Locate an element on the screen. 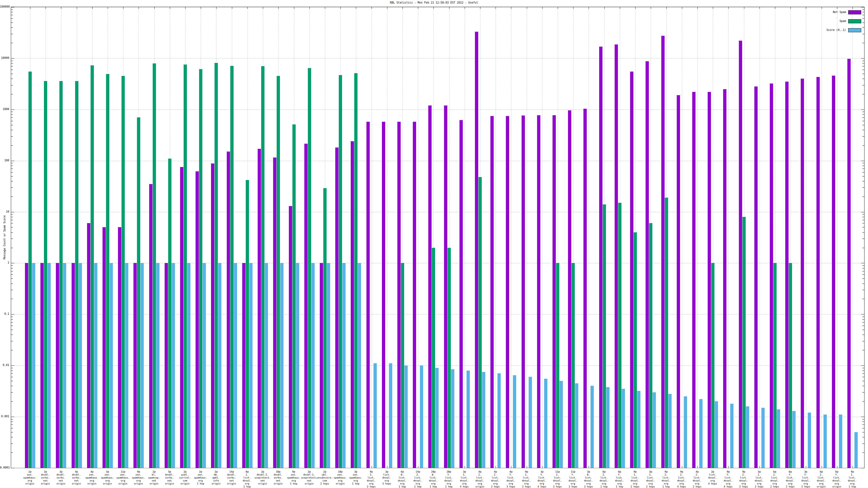 This screenshot has width=868, height=488. legend-label-not-spam: Not Spam is located at coordinates (840, 12).